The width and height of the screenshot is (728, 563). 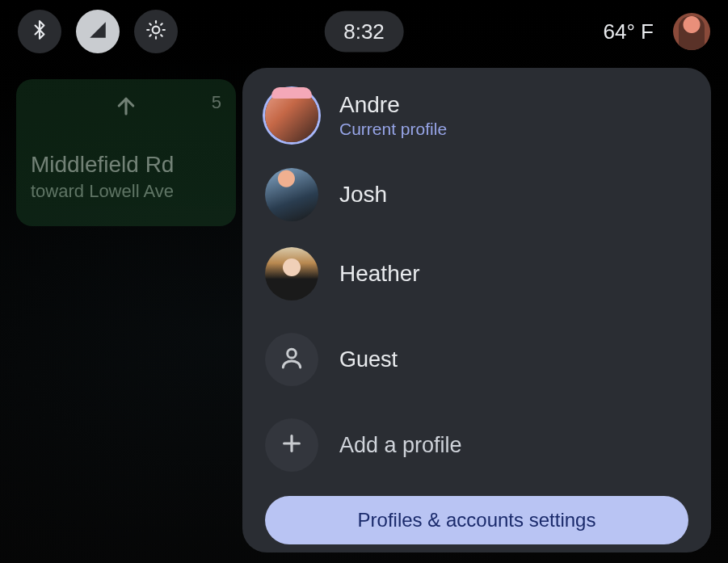 I want to click on add-profile-avatar, so click(x=292, y=445).